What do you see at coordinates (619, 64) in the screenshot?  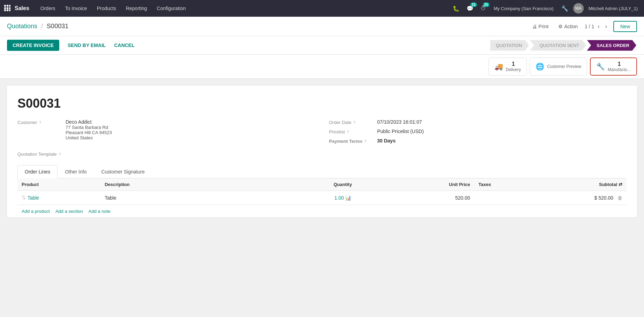 I see `manufacturing-count: 1` at bounding box center [619, 64].